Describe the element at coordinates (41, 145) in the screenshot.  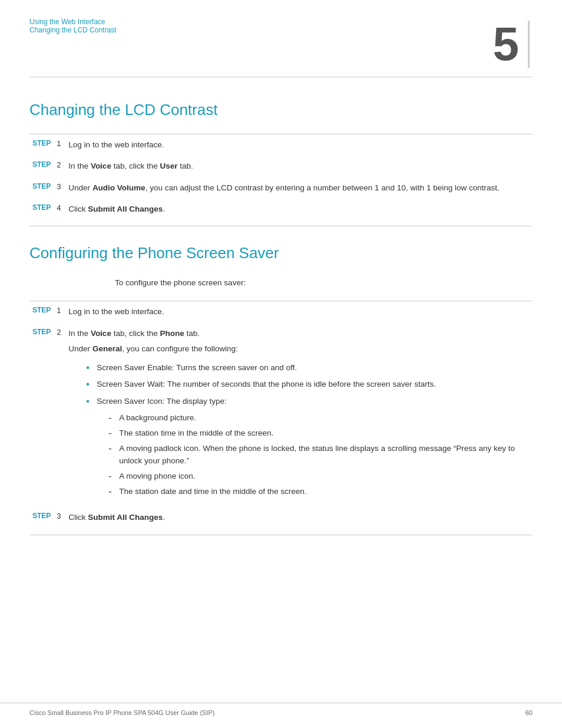
I see `step-label-1: STEP` at that location.